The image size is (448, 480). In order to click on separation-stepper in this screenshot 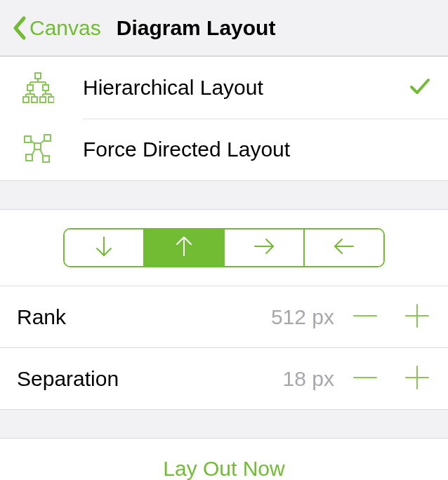, I will do `click(391, 379)`.